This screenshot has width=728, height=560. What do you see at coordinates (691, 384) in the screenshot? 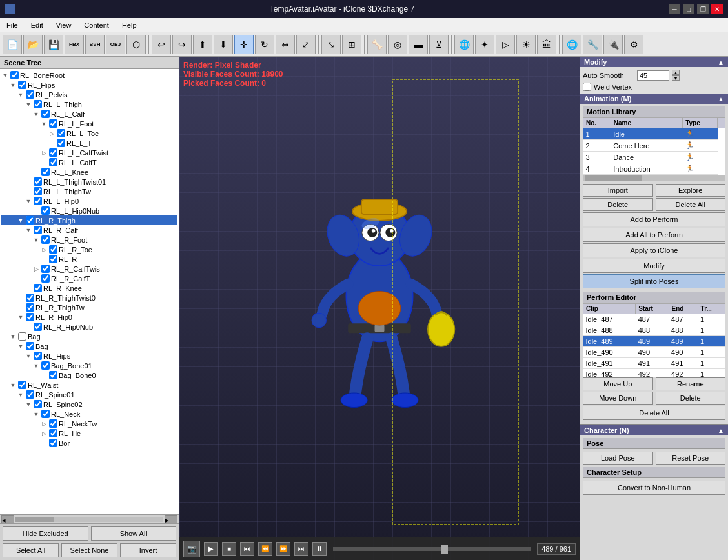
I see `rename-button: Rename` at bounding box center [691, 384].